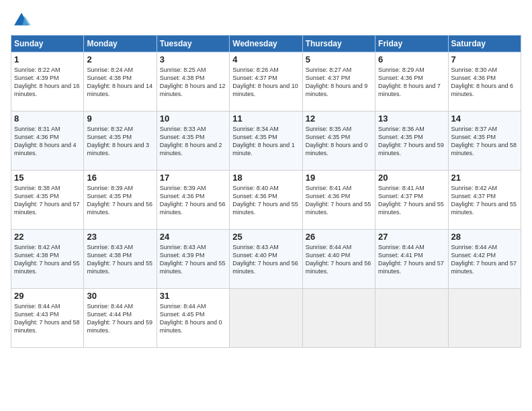 This screenshot has height=411, width=532. Describe the element at coordinates (193, 295) in the screenshot. I see `day-number: 31` at that location.